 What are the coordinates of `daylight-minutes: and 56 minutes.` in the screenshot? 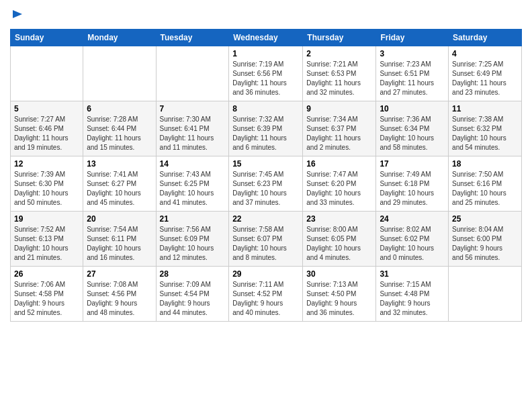 It's located at (485, 258).